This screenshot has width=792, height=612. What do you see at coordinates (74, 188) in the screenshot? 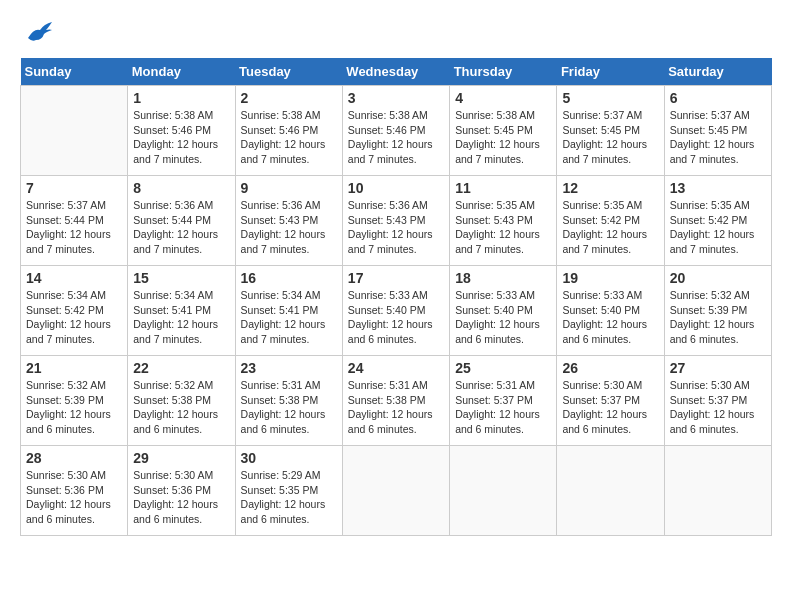
I see `day-number: 7` at bounding box center [74, 188].